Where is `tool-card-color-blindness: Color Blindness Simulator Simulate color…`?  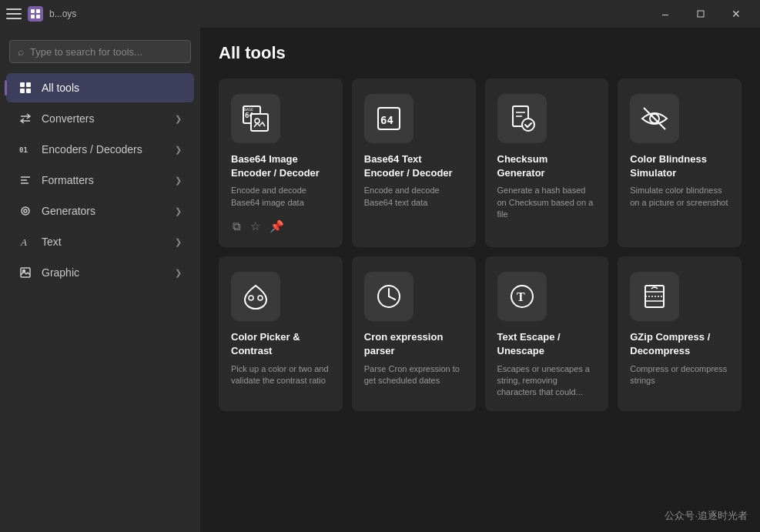 tool-card-color-blindness: Color Blindness Simulator Simulate color… is located at coordinates (679, 163).